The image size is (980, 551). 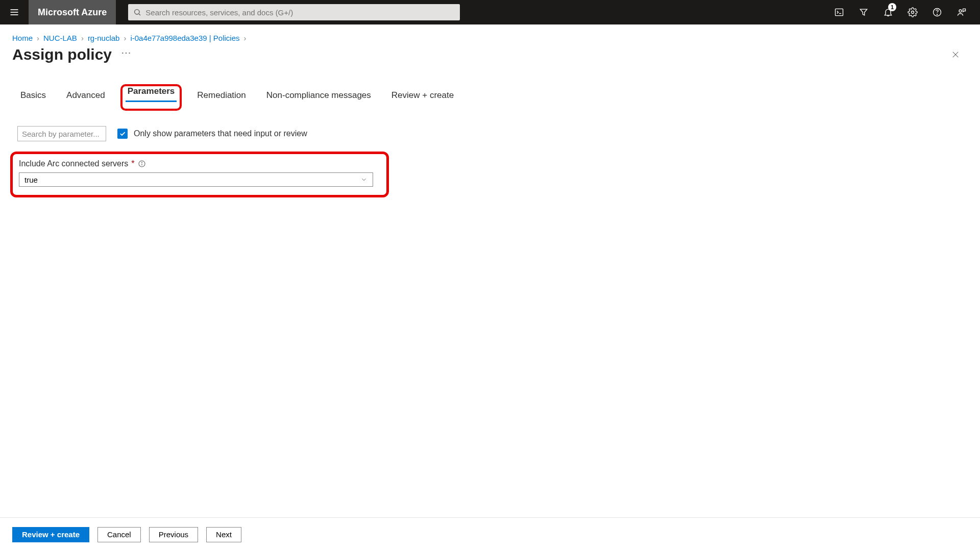 I want to click on menu-button, so click(x=14, y=12).